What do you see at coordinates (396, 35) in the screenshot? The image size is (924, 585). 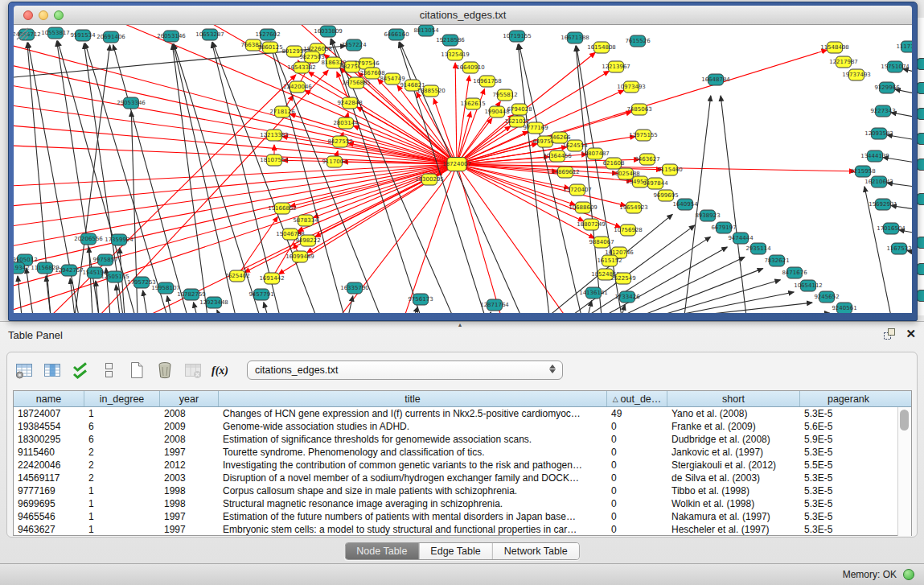 I see `paper-node-teal: 6466160` at bounding box center [396, 35].